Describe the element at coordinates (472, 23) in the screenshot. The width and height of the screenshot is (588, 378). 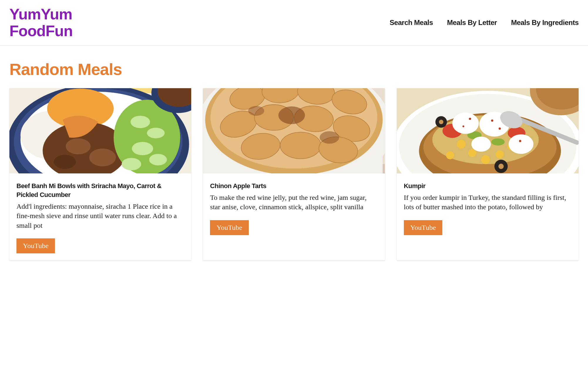
I see `nav-meals-by-letter: Meals By Letter` at that location.